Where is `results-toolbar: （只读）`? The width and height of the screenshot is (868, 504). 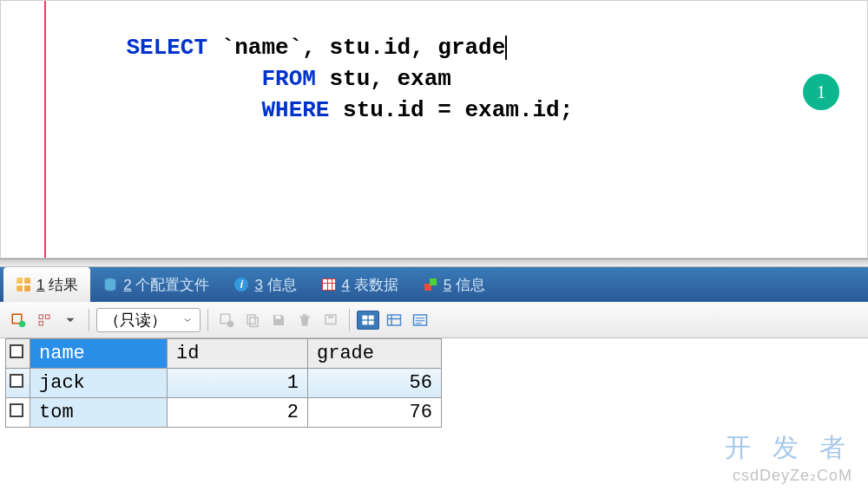 results-toolbar: （只读） is located at coordinates (434, 320).